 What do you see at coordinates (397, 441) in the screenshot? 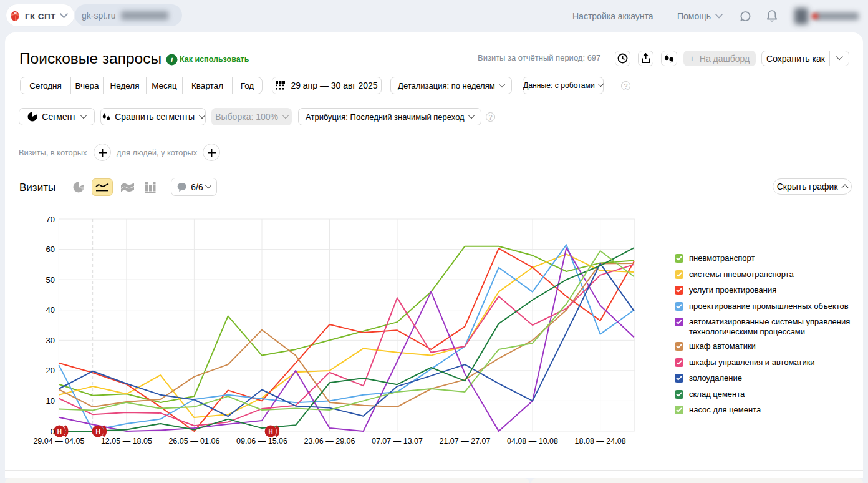
I see `svg-text: 07.07 — 13.07` at bounding box center [397, 441].